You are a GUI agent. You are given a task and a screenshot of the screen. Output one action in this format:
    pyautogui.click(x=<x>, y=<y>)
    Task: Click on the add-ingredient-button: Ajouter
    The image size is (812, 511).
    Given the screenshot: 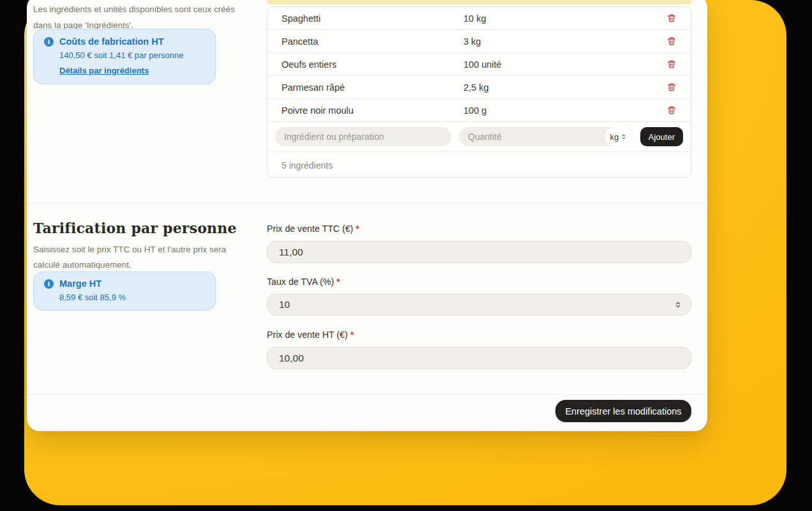 What is the action you would take?
    pyautogui.click(x=661, y=137)
    